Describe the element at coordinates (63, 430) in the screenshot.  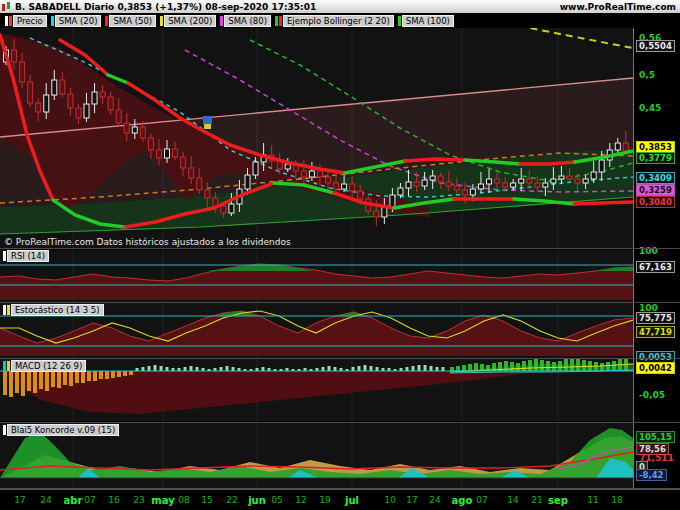
I see `indicator-label-text: Blai5 Koncorde v.09 (15)` at that location.